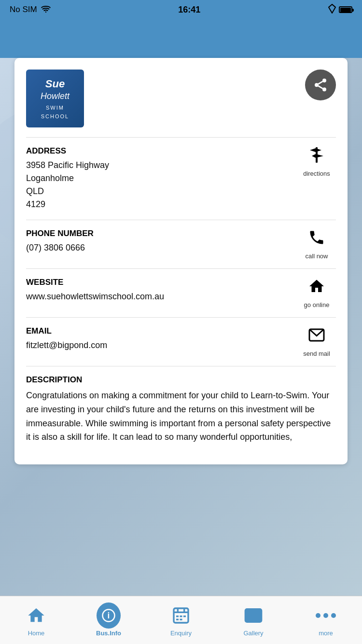 Image resolution: width=362 pixels, height=644 pixels. What do you see at coordinates (30, 10) in the screenshot?
I see `status-left: No SIM` at bounding box center [30, 10].